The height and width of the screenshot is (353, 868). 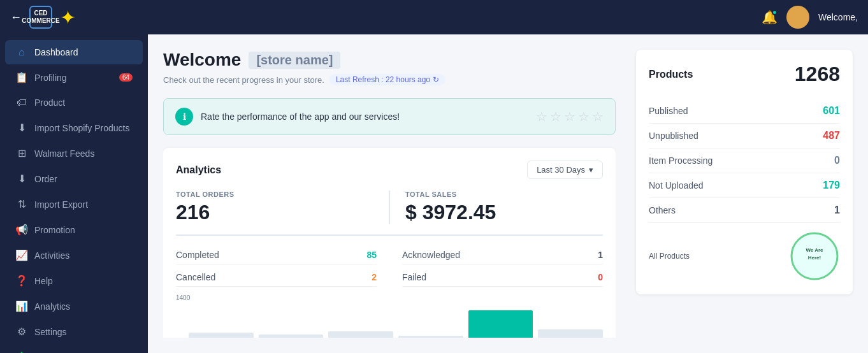 I want to click on product-stat-others: Others 1, so click(x=744, y=210).